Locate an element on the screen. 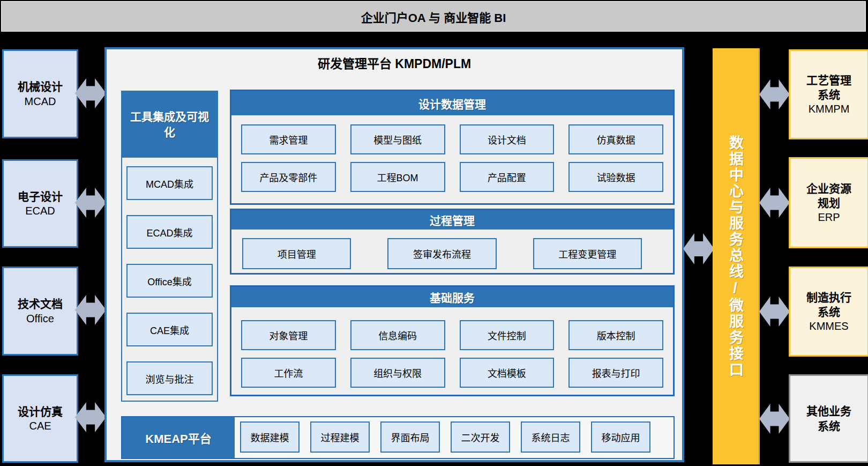  kmeap-item: 数据建模 is located at coordinates (270, 437).